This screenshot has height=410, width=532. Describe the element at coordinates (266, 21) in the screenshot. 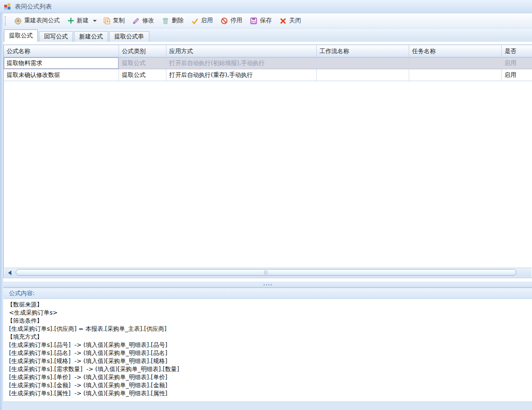

I see `toolbar: 重建表间公式 新建 复制` at that location.